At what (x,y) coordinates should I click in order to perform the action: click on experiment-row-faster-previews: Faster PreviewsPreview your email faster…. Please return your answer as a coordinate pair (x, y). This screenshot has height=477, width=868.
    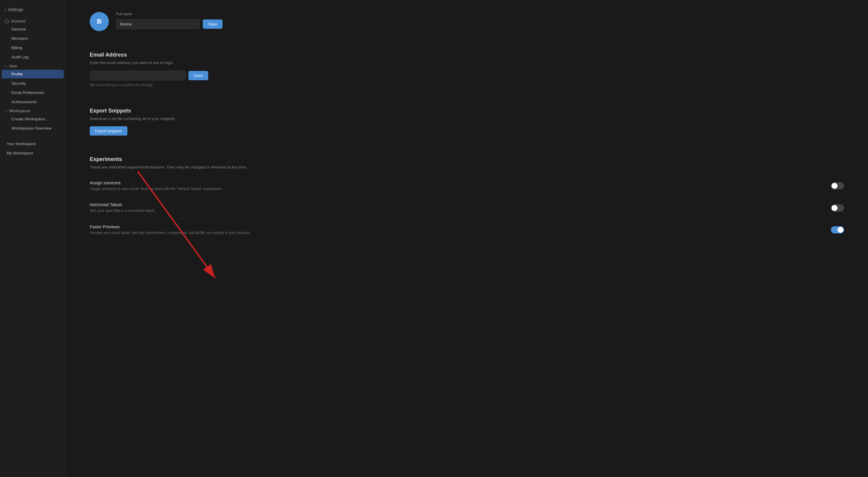
    Looking at the image, I should click on (467, 230).